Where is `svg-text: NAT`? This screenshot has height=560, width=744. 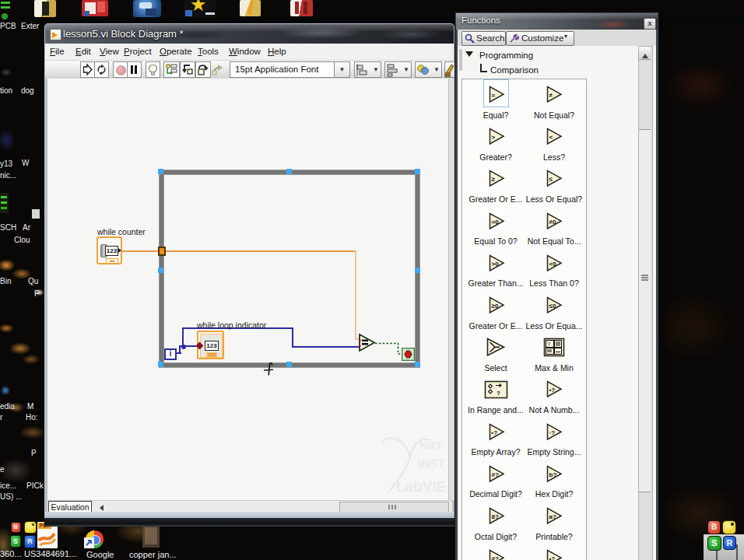 svg-text: NAT is located at coordinates (431, 445).